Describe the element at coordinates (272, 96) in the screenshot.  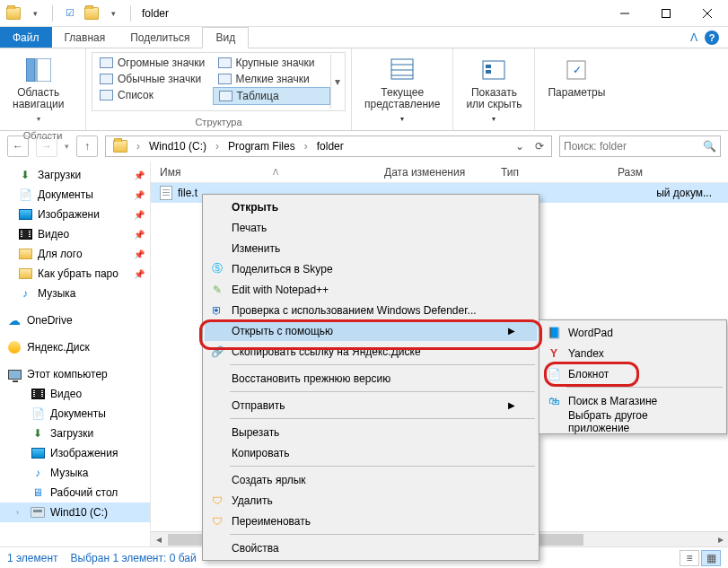
I see `layout-details: Таблица` at that location.